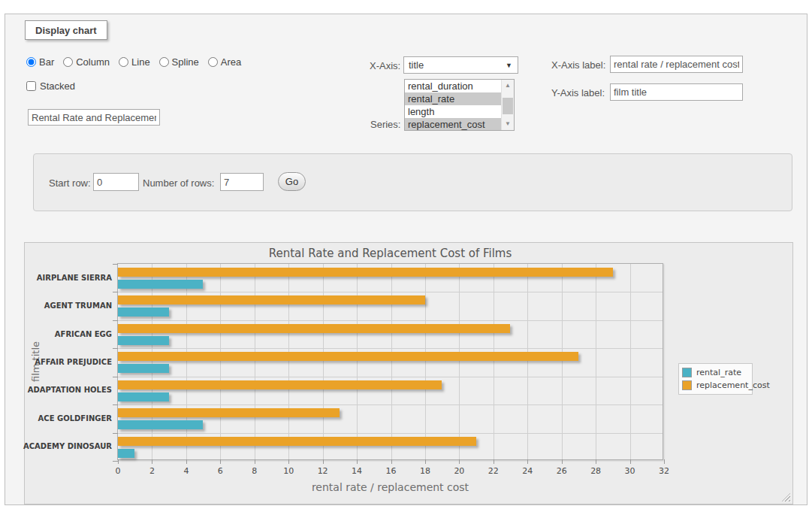  I want to click on chart-x-axis-label: rental rate / replacement cost, so click(391, 487).